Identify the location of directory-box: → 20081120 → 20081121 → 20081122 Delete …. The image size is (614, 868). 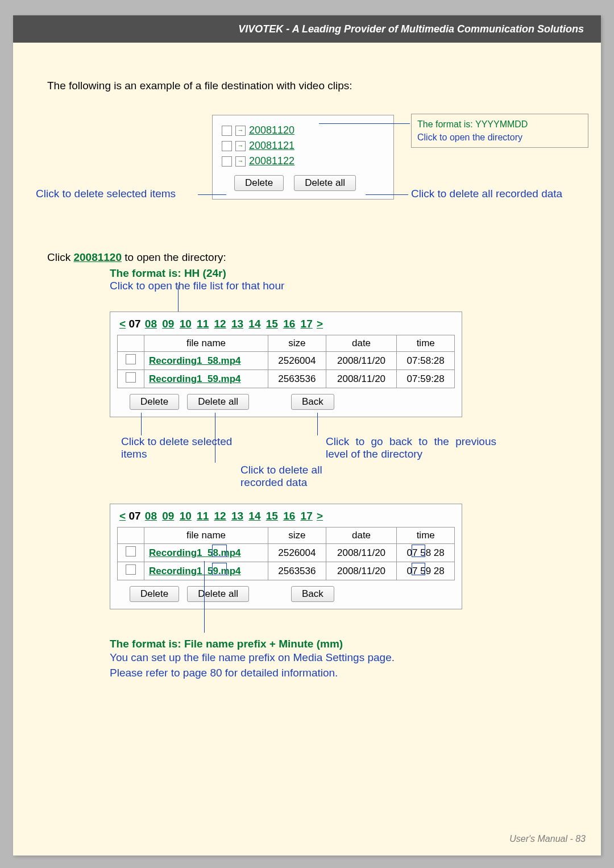
(303, 157).